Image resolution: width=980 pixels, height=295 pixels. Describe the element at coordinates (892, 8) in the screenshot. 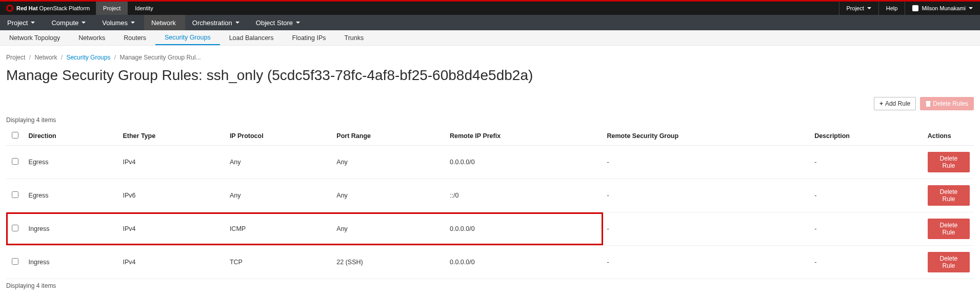

I see `help-link: Help` at that location.